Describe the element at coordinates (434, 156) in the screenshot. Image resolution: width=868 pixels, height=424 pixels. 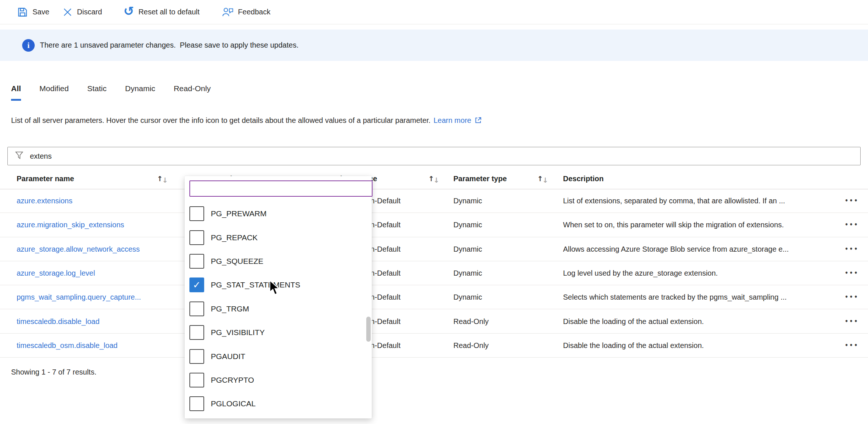
I see `parameter-filter-box` at that location.